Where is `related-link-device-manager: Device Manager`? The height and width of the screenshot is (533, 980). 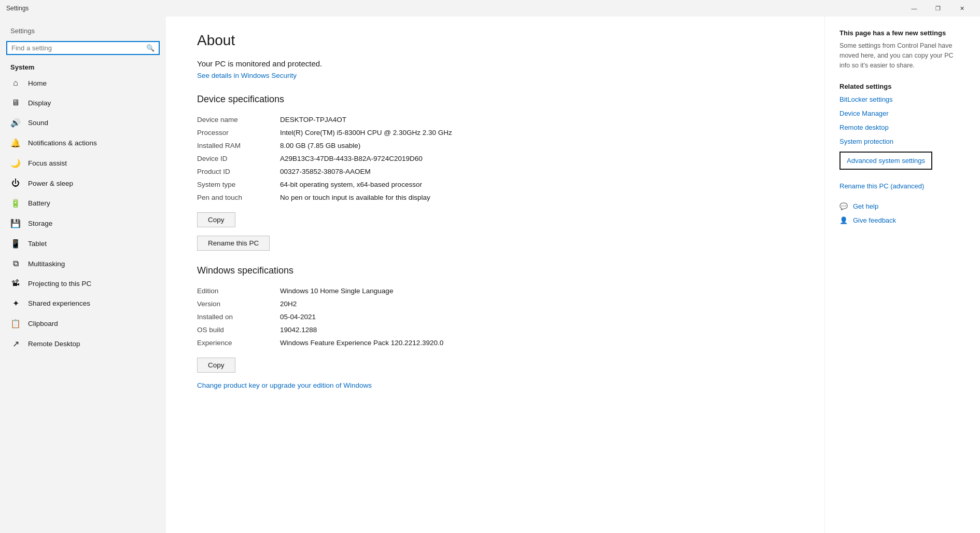 related-link-device-manager: Device Manager is located at coordinates (902, 113).